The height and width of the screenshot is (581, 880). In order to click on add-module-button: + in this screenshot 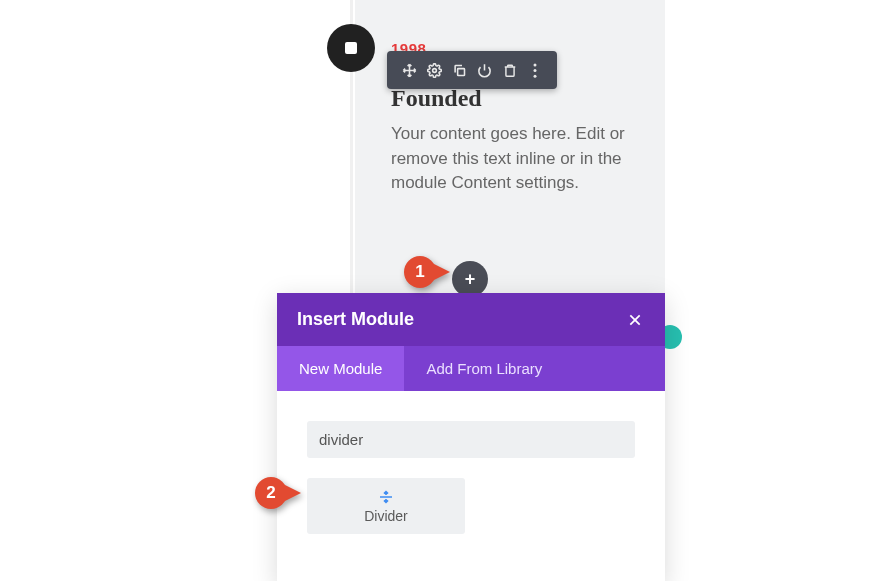, I will do `click(470, 279)`.